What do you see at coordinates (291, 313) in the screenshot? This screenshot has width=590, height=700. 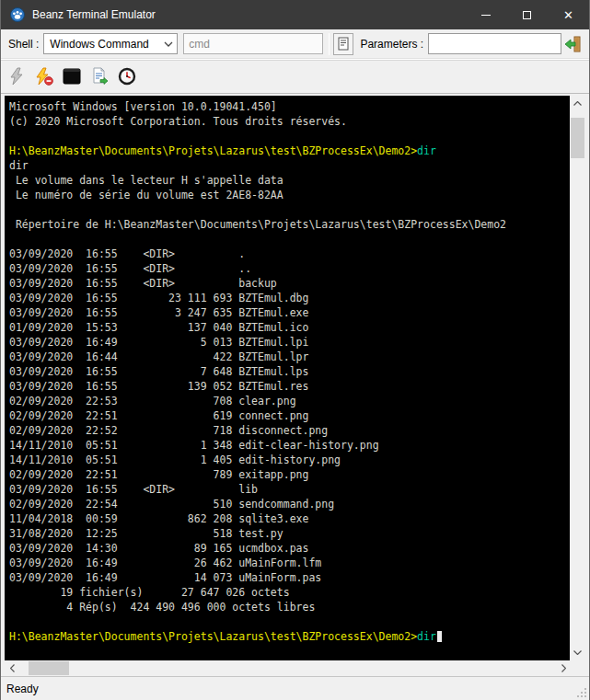 I see `terminal-line: 03/09/2020 16:55 3 247 635 BZTEmul.exe` at bounding box center [291, 313].